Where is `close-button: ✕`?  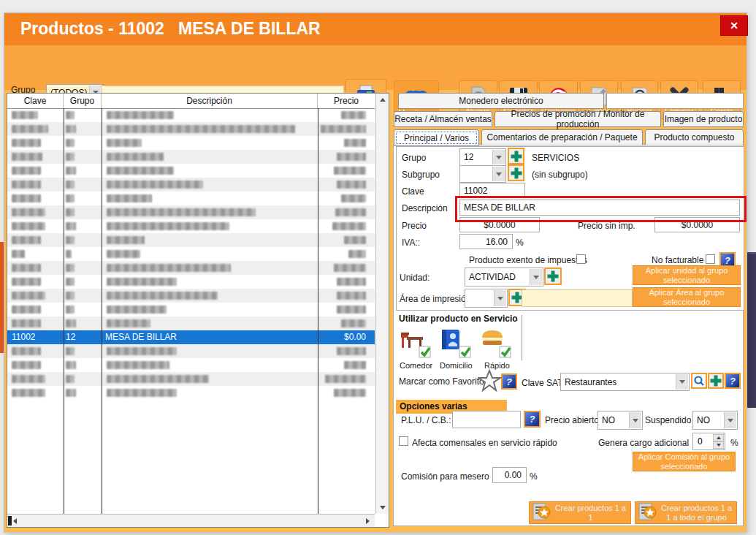 close-button: ✕ is located at coordinates (734, 26).